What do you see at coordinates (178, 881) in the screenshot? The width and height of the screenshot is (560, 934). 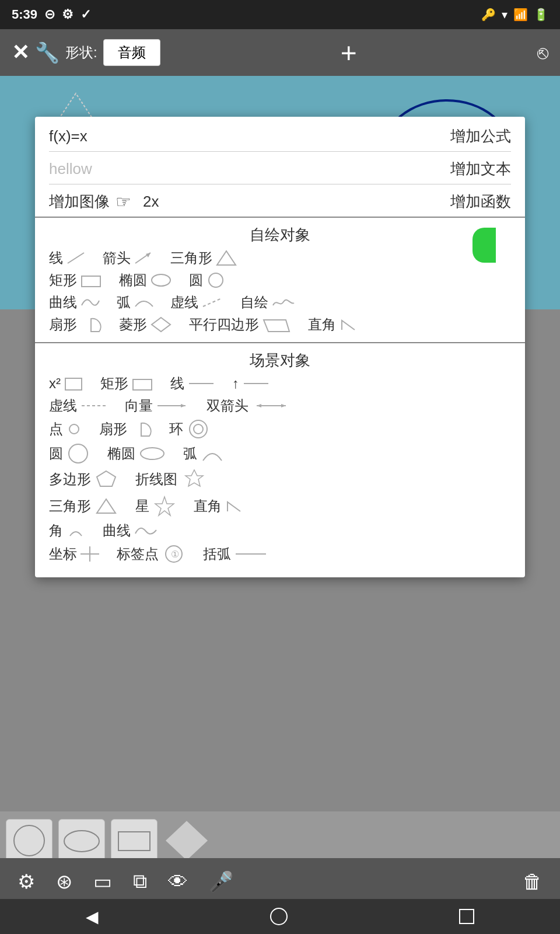 I see `eye-button: 👁` at bounding box center [178, 881].